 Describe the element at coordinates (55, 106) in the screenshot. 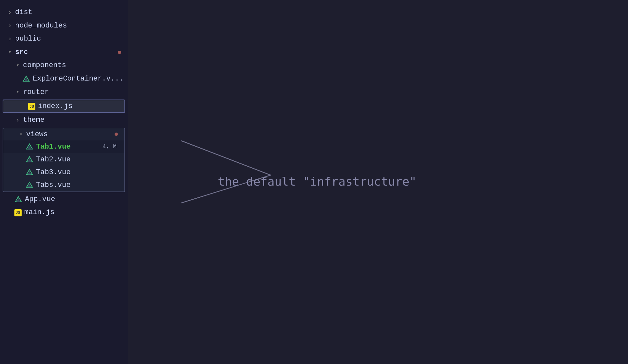

I see `sidebar-item-router-index-label: index.js` at that location.